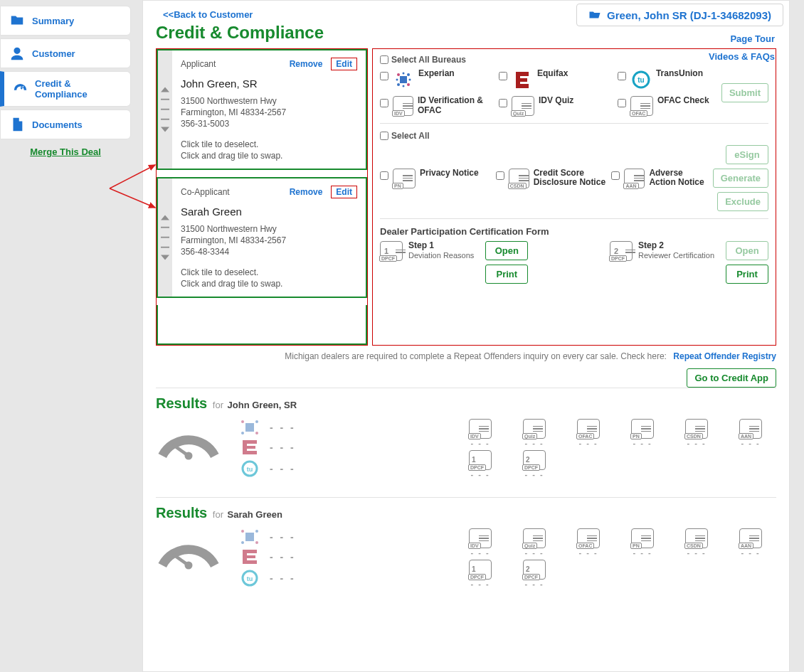 The height and width of the screenshot is (672, 804). Describe the element at coordinates (660, 178) in the screenshot. I see `check-aan: AAN Adverse Action Notice` at that location.